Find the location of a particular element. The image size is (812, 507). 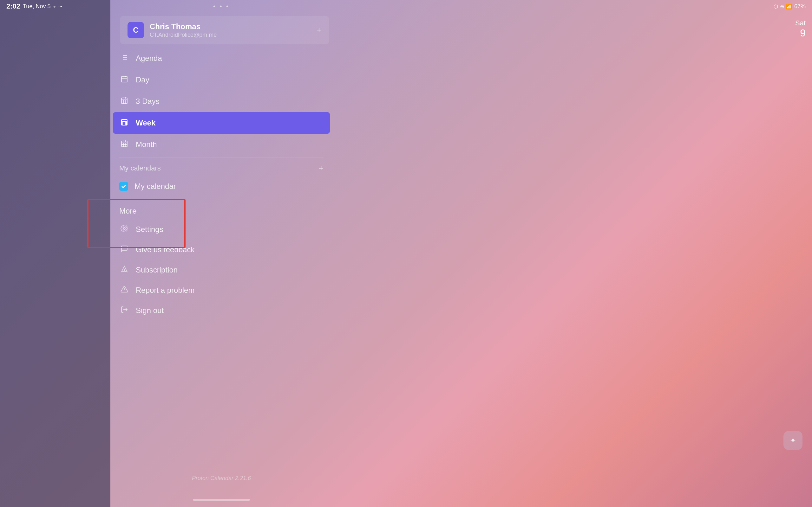

subscription-icon is located at coordinates (124, 270).